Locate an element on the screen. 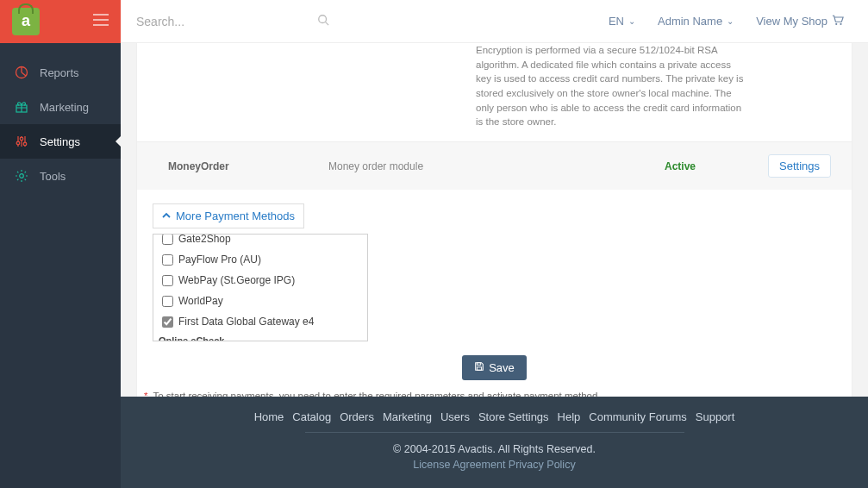 The image size is (868, 488). sidebar-item-settings: Settings is located at coordinates (60, 141).